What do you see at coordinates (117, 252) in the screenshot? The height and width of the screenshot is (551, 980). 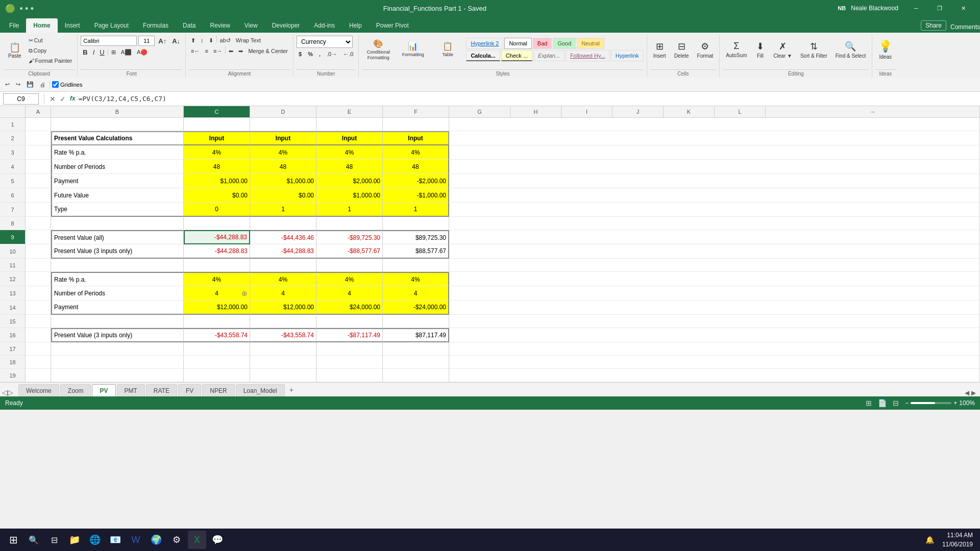 I see `cell-b10: Present Value (3 inputs only)` at bounding box center [117, 252].